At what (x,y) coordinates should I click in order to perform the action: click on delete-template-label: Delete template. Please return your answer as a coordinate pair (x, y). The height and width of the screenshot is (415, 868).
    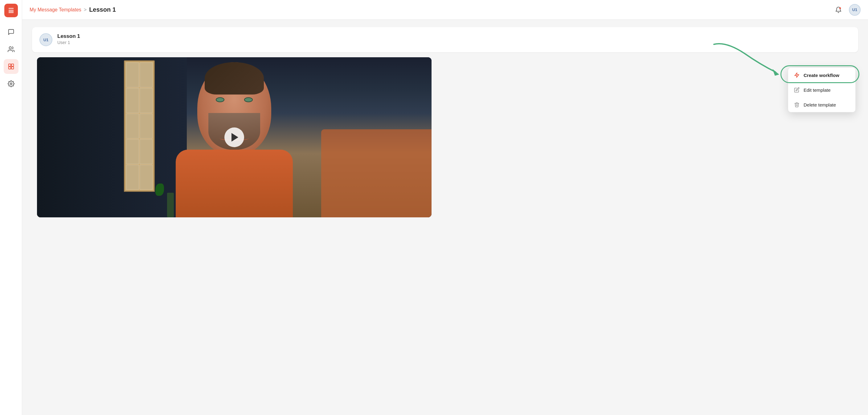
    Looking at the image, I should click on (820, 105).